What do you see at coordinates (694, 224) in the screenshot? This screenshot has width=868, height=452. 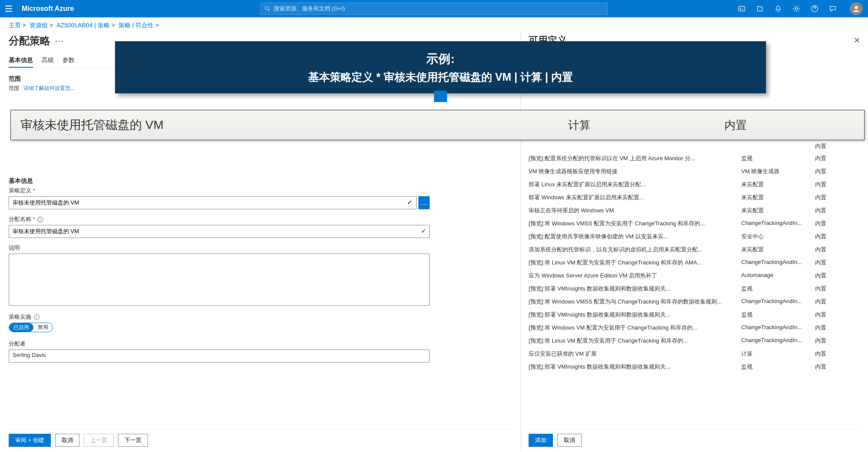 I see `definition-row: [预览]:将 Windows VMSS 配置为安装用于 ChangeTracki…` at bounding box center [694, 224].